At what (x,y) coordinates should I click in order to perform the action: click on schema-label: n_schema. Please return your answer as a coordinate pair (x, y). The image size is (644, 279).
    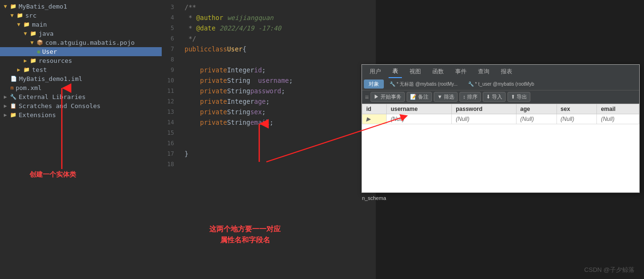
    Looking at the image, I should click on (374, 198).